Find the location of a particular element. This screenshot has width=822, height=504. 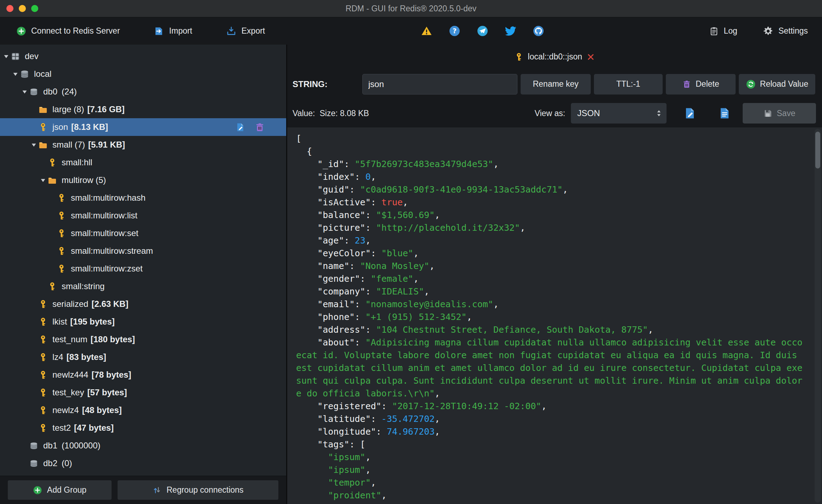

tree-item-size: [7.16 GB] is located at coordinates (106, 109).